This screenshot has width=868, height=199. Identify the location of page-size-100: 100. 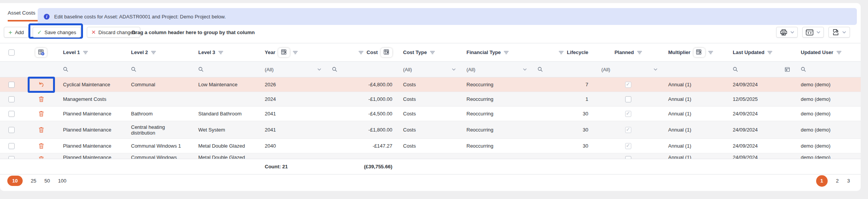
(62, 181).